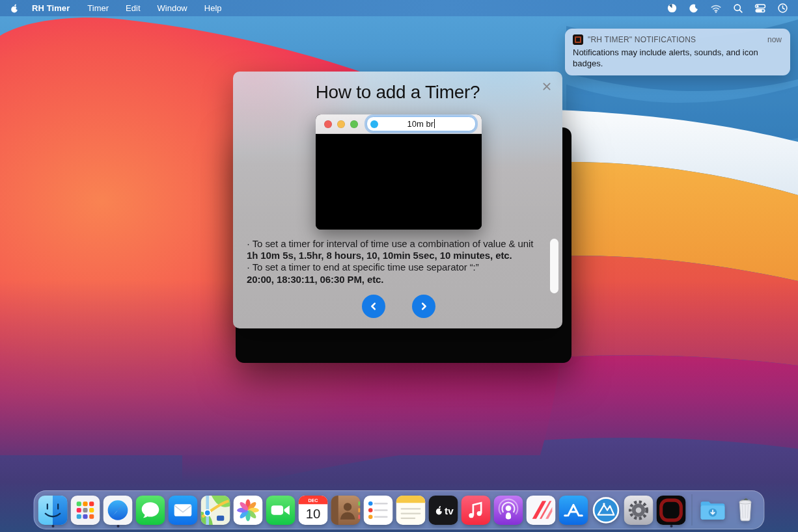  I want to click on dock-item-system-preferences, so click(639, 510).